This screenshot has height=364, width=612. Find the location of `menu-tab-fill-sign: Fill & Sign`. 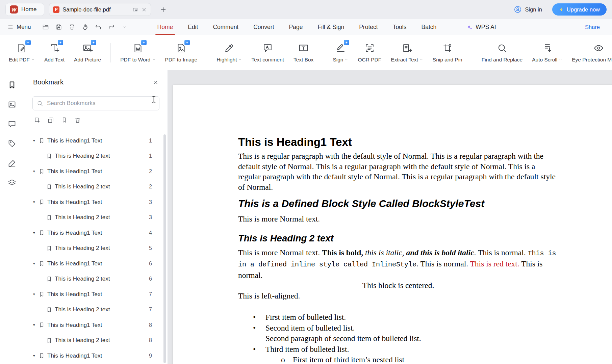

menu-tab-fill-sign: Fill & Sign is located at coordinates (331, 27).